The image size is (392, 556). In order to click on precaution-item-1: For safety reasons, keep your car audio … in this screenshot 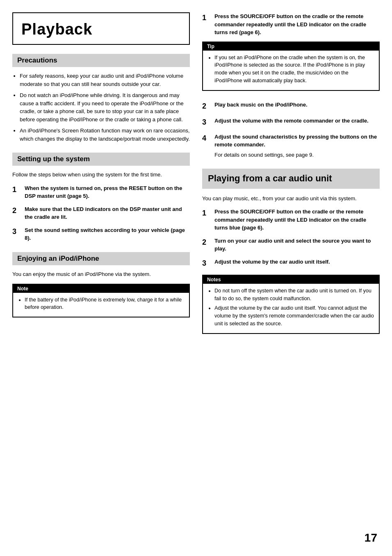, I will do `click(105, 80)`.